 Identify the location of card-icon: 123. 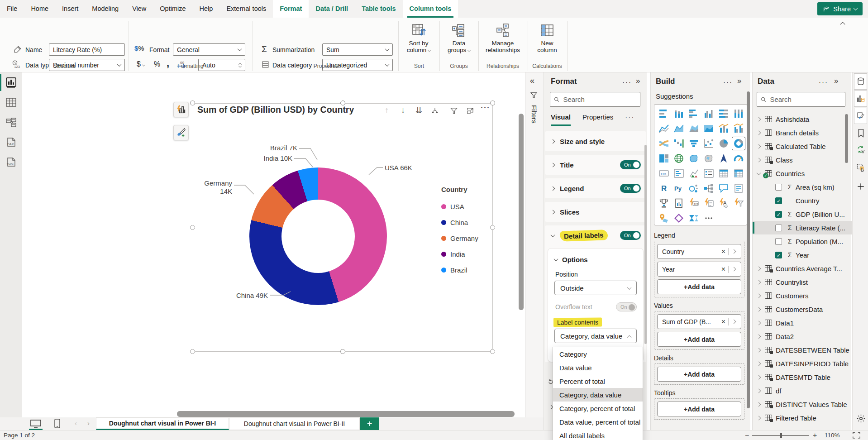
(664, 173).